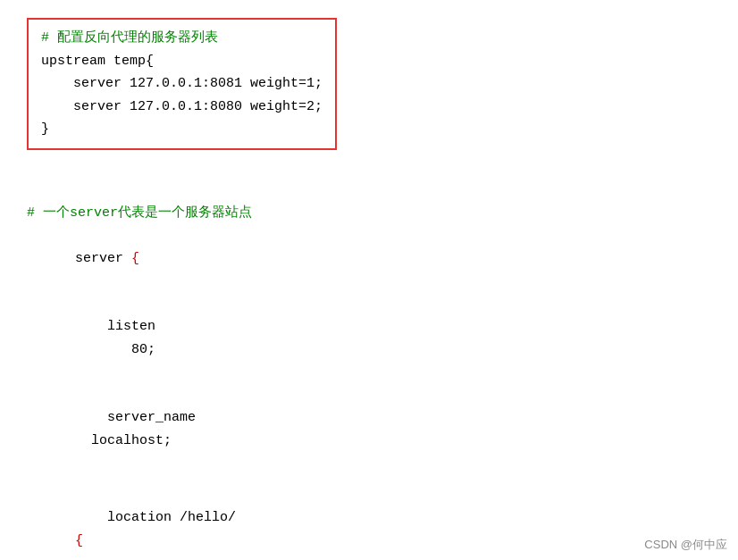  Describe the element at coordinates (104, 259) in the screenshot. I see `server-keyword: server` at that location.